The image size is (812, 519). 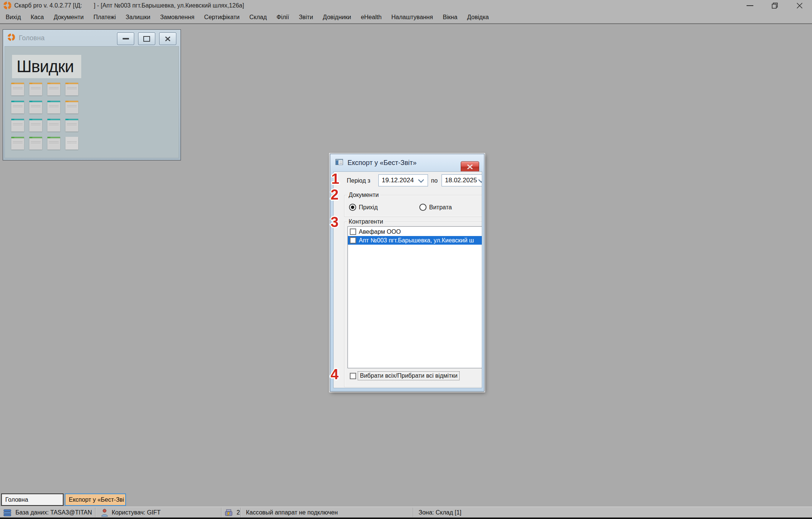 I want to click on period-from-value: 19.12.2024, so click(x=398, y=180).